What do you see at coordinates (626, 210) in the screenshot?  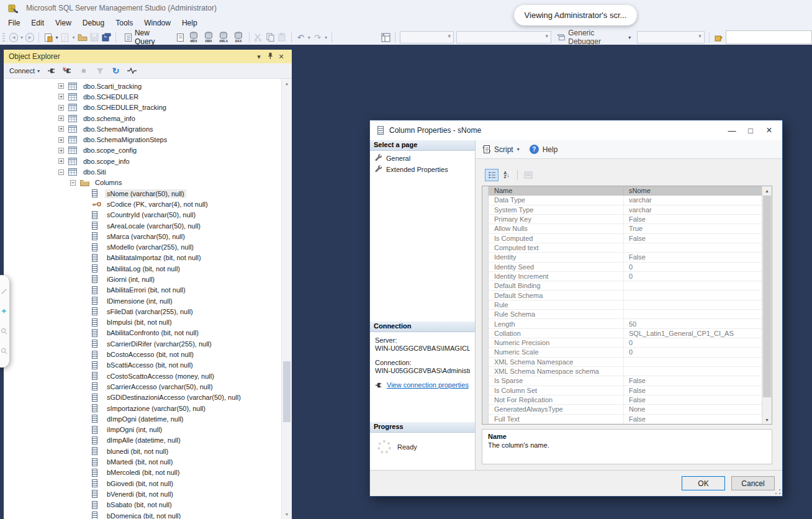 I see `property-row: System Typevarchar` at bounding box center [626, 210].